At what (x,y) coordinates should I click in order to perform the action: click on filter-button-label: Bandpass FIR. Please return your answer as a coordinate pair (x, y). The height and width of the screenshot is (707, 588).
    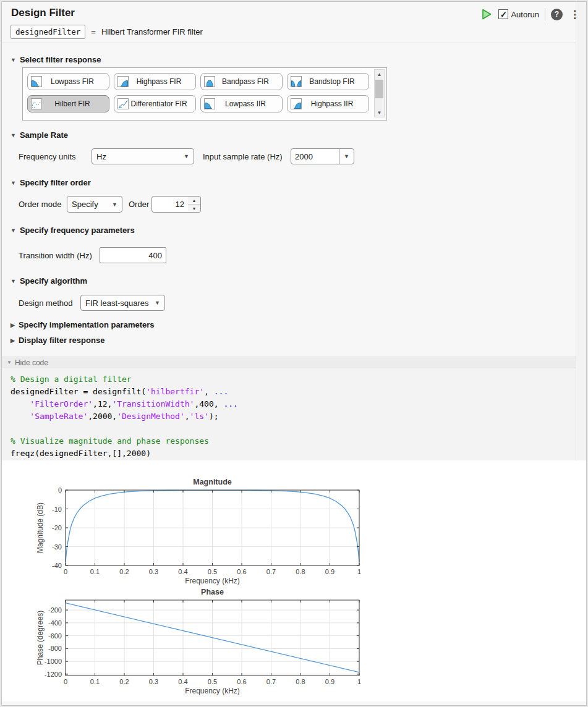
    Looking at the image, I should click on (245, 82).